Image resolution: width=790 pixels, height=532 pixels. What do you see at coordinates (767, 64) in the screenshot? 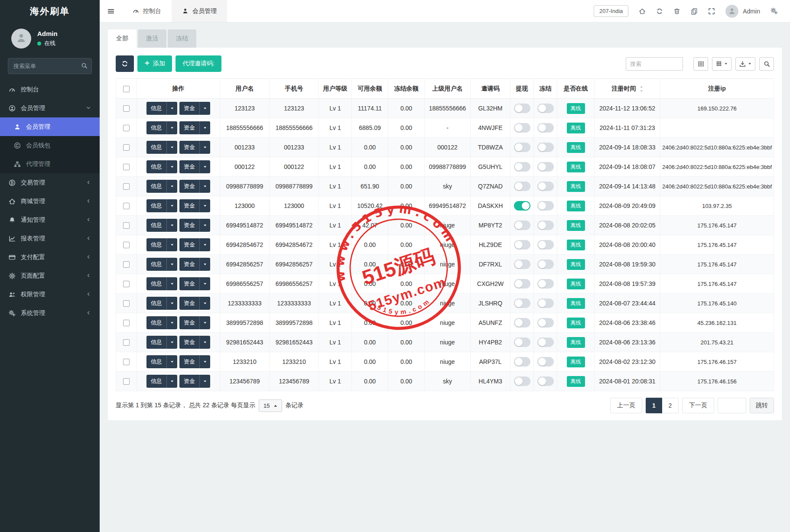
I see `search-button` at bounding box center [767, 64].